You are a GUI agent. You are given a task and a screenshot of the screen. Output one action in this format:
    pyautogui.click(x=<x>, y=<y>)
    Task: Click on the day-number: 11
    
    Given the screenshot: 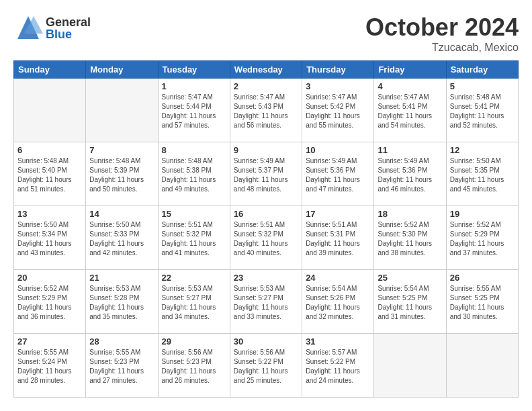 What is the action you would take?
    pyautogui.click(x=410, y=150)
    